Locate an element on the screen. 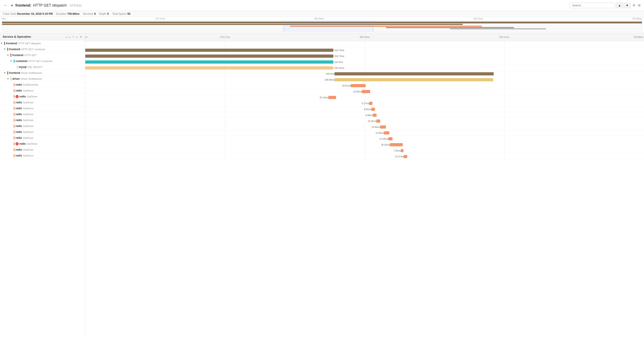 This screenshot has height=341, width=644. timeline-row: 10.55ms is located at coordinates (364, 91).